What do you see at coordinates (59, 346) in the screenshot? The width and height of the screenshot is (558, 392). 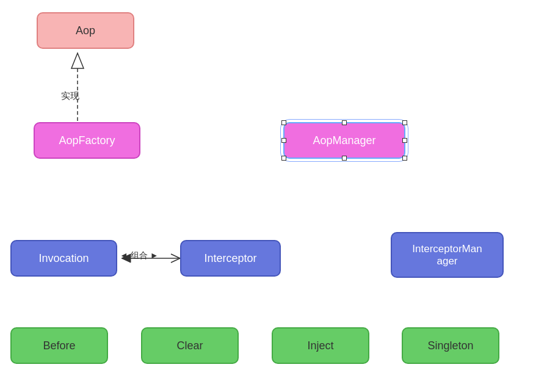 I see `before-label: Before` at bounding box center [59, 346].